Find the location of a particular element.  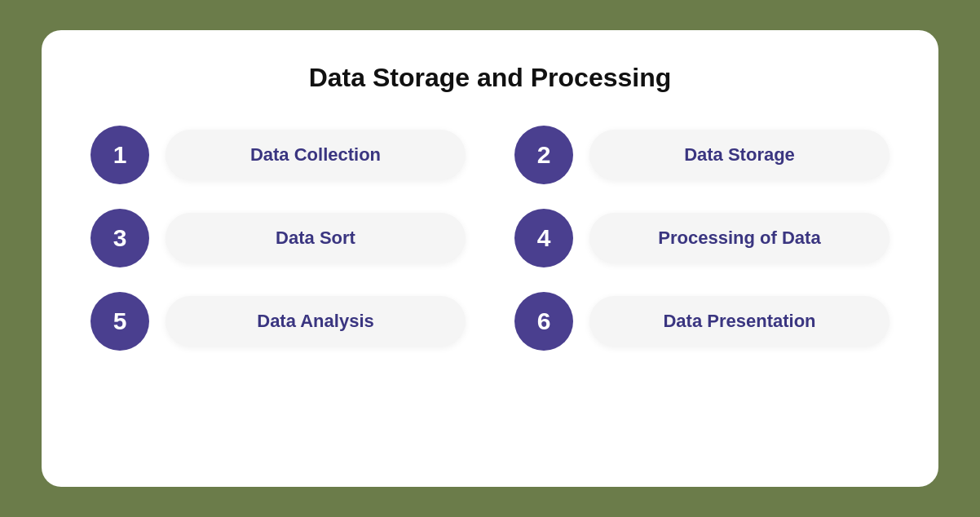

label-text-4: Processing of Data is located at coordinates (739, 238).